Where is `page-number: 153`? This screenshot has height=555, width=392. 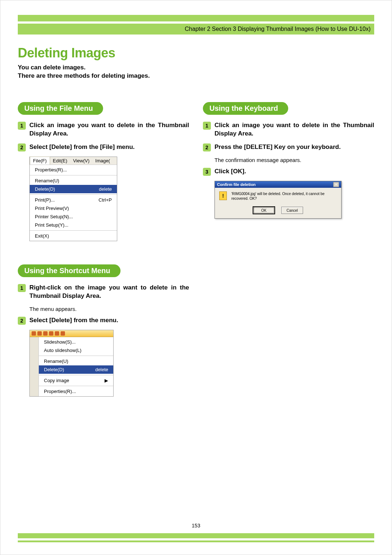
page-number: 153 is located at coordinates (196, 526).